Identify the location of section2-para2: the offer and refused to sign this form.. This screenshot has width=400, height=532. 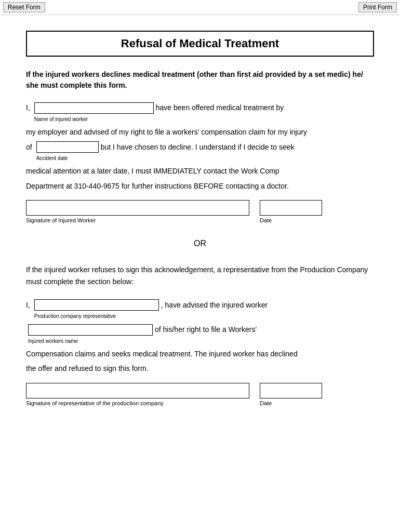
(200, 368).